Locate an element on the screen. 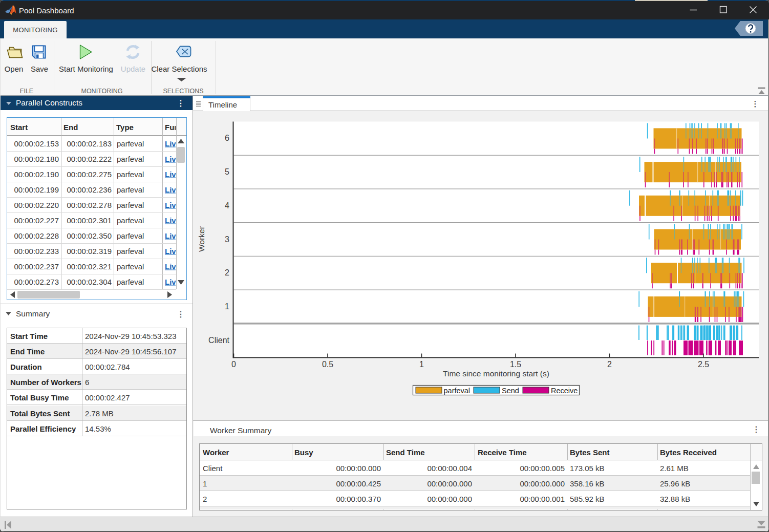  svg-text: 6 is located at coordinates (227, 138).